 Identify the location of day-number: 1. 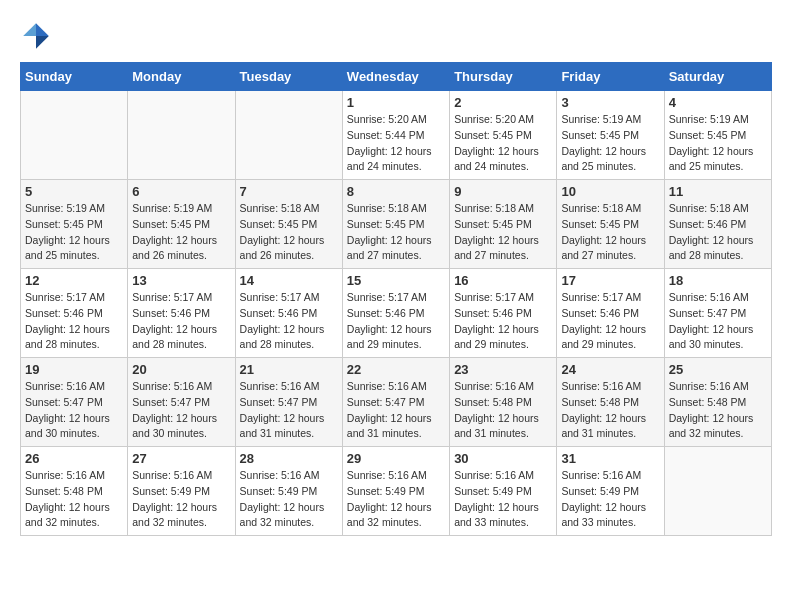
(396, 102).